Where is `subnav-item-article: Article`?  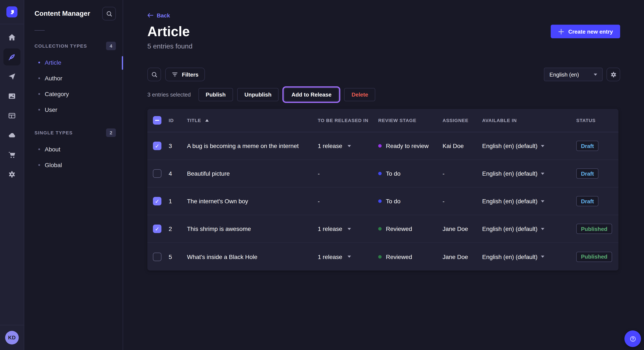 subnav-item-article: Article is located at coordinates (74, 62).